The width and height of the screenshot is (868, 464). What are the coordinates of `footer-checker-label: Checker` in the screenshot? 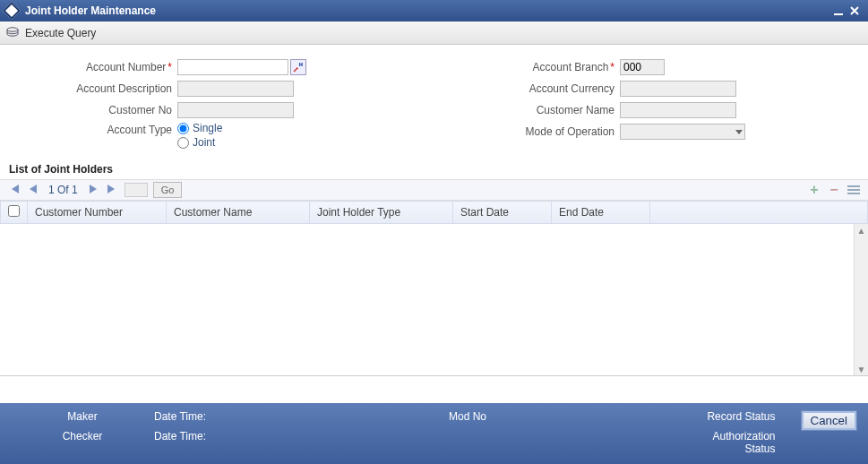 It's located at (82, 436).